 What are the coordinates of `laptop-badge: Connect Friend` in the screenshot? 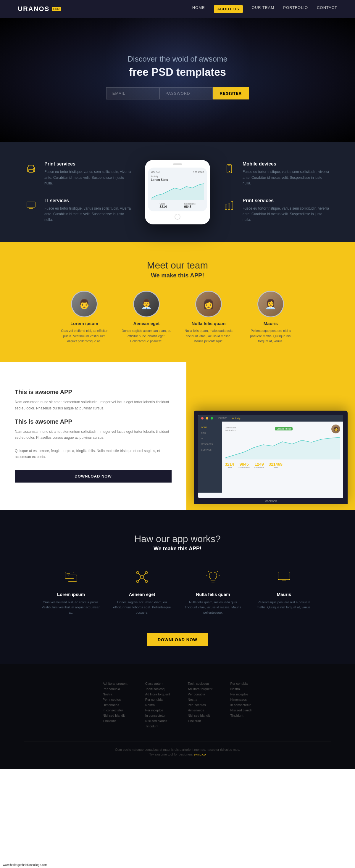 It's located at (284, 429).